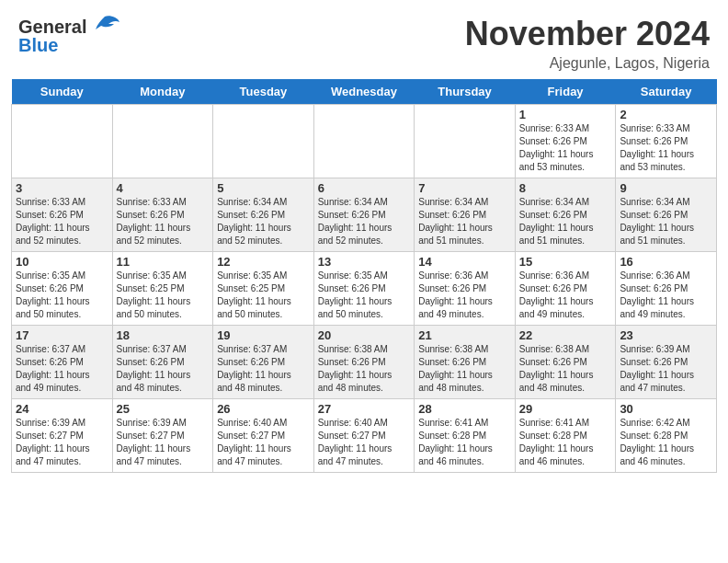 Image resolution: width=728 pixels, height=563 pixels. What do you see at coordinates (364, 436) in the screenshot?
I see `week-row-4: 24Sunrise: 6:39 AM Sunset: 6:27 PM Dayli…` at bounding box center [364, 436].